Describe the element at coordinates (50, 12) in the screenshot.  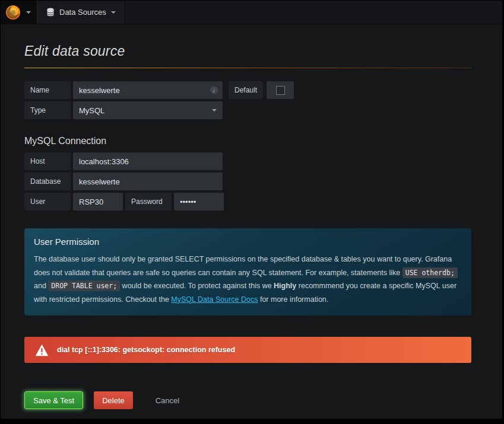
I see `database-icon` at that location.